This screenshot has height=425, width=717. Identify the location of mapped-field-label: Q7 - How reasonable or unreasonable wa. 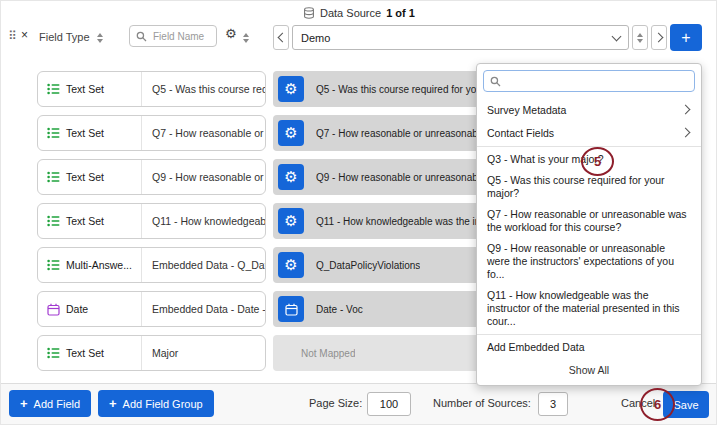
(408, 134).